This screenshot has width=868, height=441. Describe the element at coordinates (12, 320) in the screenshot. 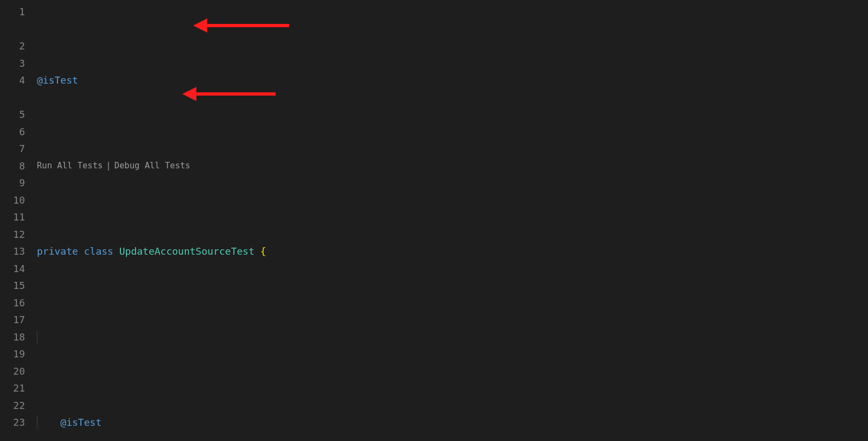

I see `line-number: 17` at that location.